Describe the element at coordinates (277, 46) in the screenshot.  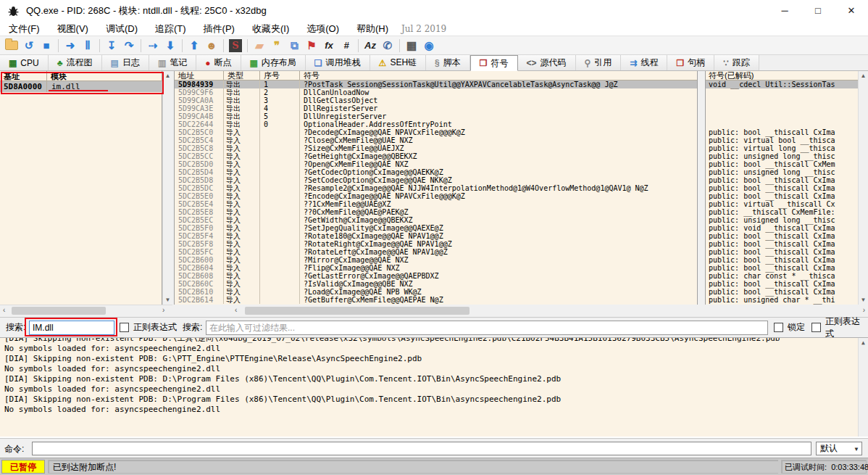
I see `comments-icon: ❞` at that location.